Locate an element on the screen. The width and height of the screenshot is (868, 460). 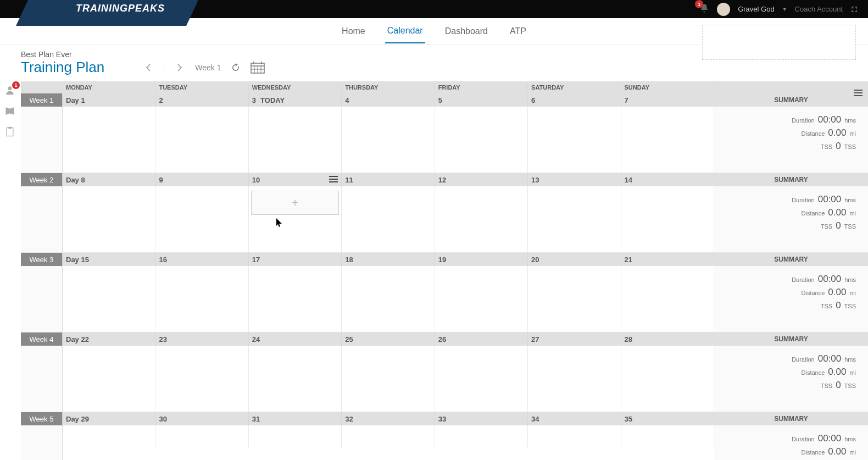
day-header-cell: 30 is located at coordinates (202, 419).